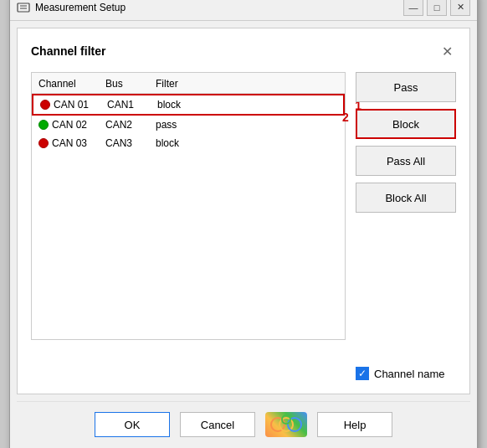 The image size is (487, 448). Describe the element at coordinates (69, 51) in the screenshot. I see `dialog-title: Channel filter` at that location.